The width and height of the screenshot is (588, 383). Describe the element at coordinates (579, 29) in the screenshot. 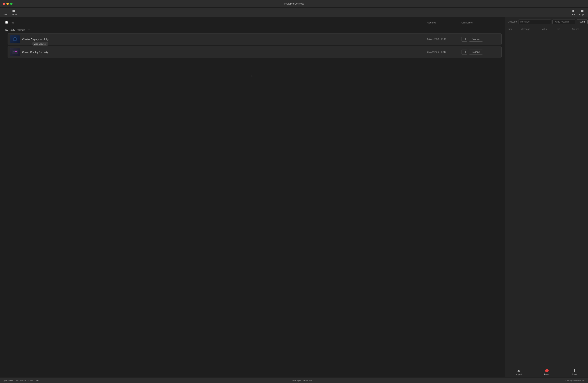

I see `log-col-src-header: Source` at that location.